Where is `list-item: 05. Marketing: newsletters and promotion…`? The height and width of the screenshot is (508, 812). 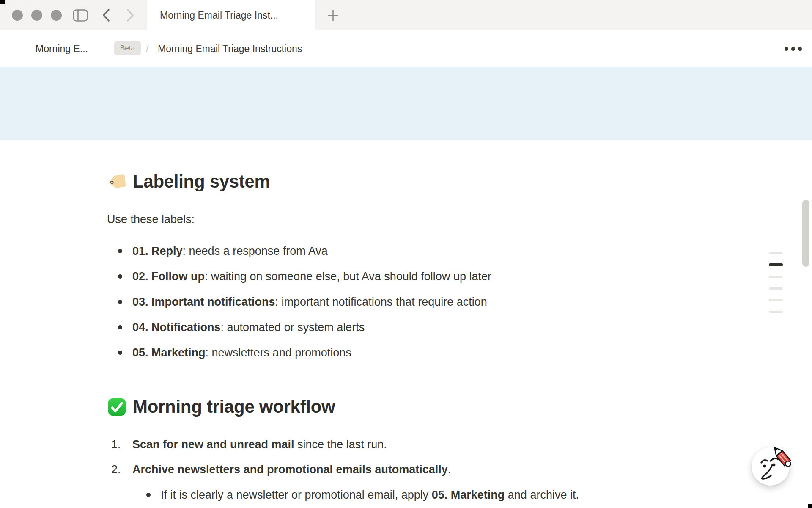
list-item: 05. Marketing: newsletters and promotion… is located at coordinates (447, 353).